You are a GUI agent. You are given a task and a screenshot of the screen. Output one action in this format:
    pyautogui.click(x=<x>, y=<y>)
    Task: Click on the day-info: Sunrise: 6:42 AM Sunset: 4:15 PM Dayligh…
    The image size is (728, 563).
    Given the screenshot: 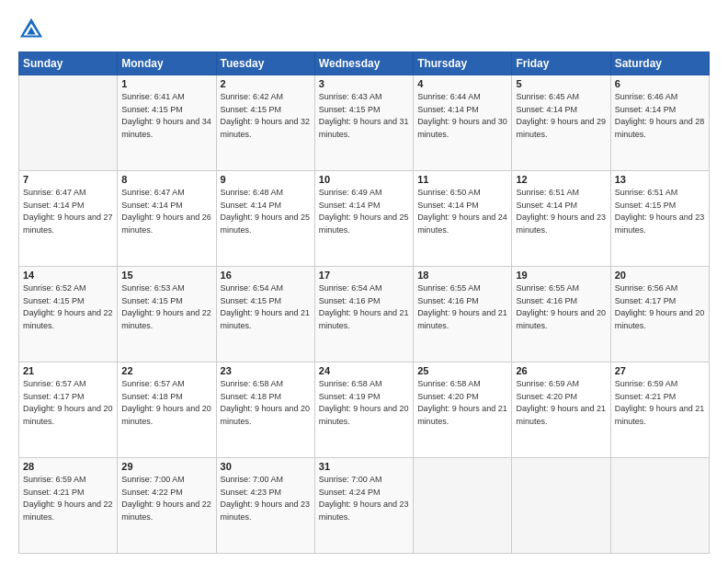 What is the action you would take?
    pyautogui.click(x=266, y=116)
    